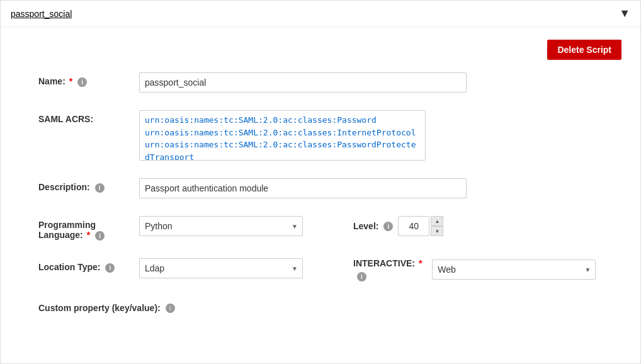 The height and width of the screenshot is (364, 641). Describe the element at coordinates (89, 185) in the screenshot. I see `description-label: Description: i` at that location.